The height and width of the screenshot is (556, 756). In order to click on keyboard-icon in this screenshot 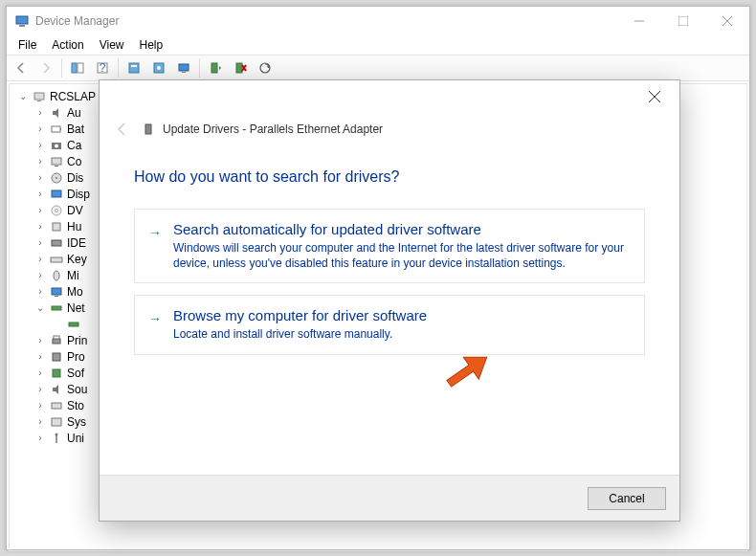, I will do `click(56, 259)`.